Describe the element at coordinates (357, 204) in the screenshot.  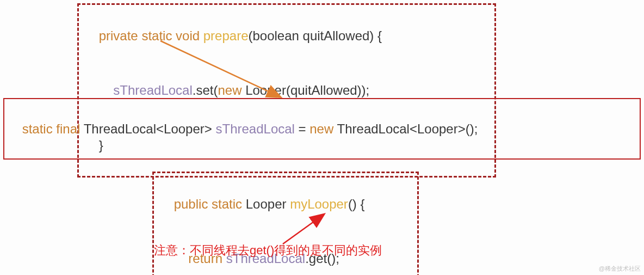
I see `code-text: () {` at that location.